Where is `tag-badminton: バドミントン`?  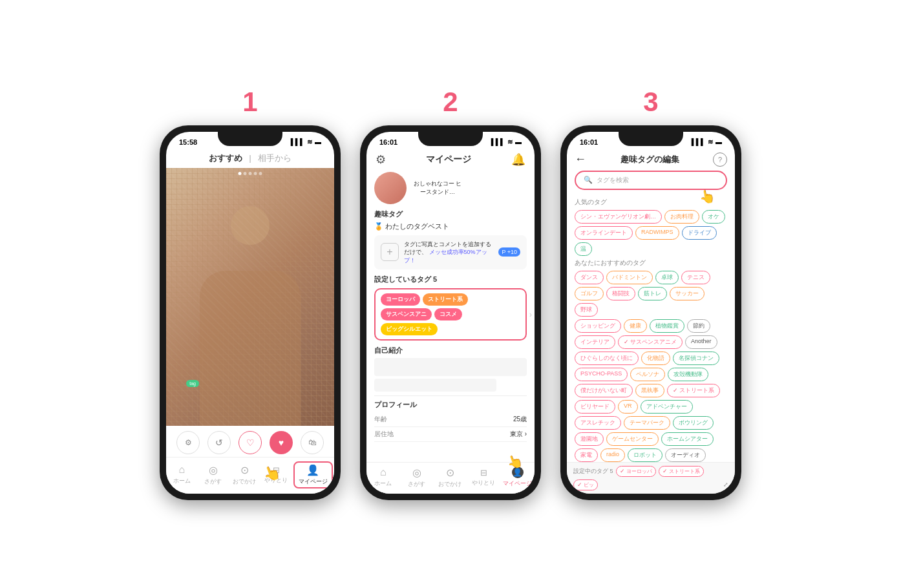 tag-badminton: バドミントン is located at coordinates (630, 278).